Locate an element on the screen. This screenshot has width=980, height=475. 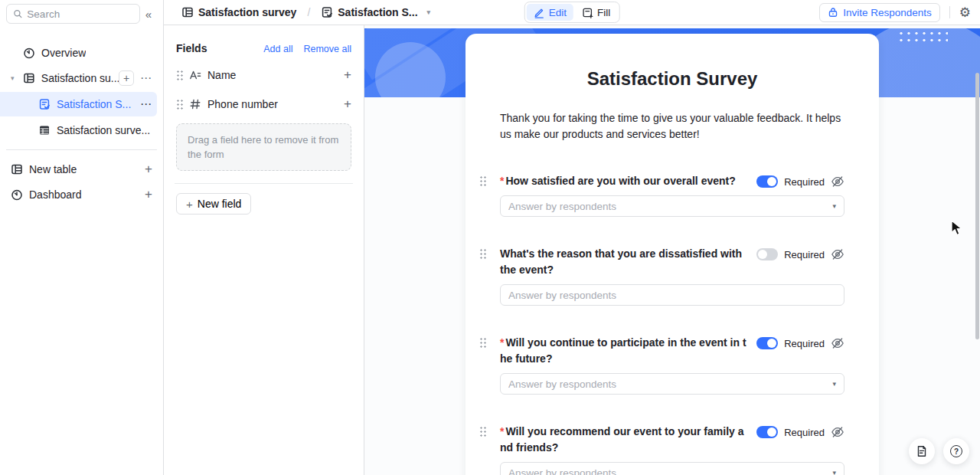
overview-clock-icon is located at coordinates (29, 53).